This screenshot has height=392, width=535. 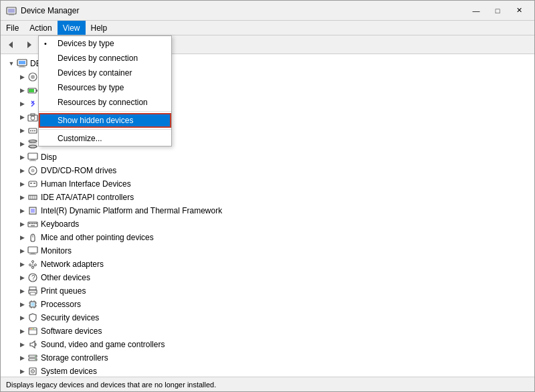 What do you see at coordinates (33, 264) in the screenshot?
I see `network-icon` at bounding box center [33, 264].